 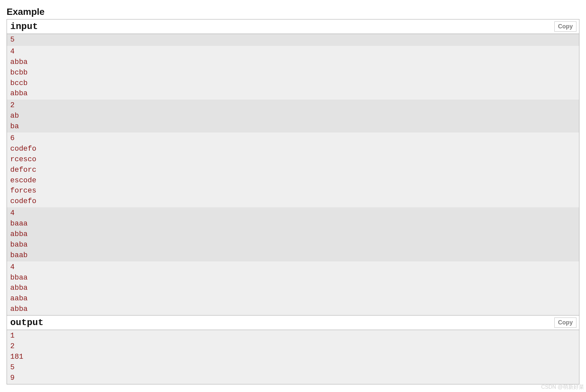 I want to click on code-line: 1, so click(x=293, y=336).